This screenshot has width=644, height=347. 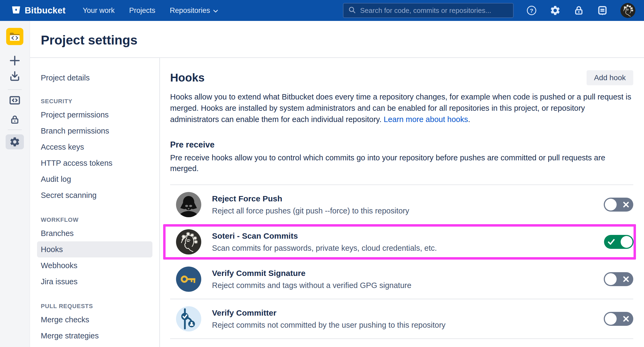 What do you see at coordinates (16, 10) in the screenshot?
I see `bitbucket-logo-icon` at bounding box center [16, 10].